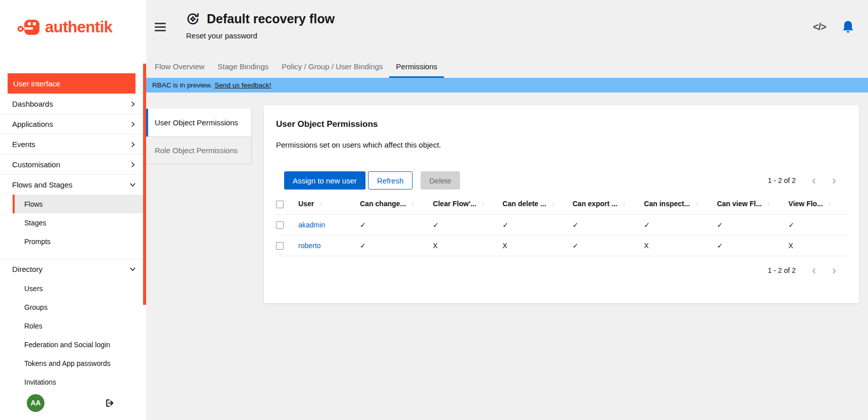 Image resolution: width=868 pixels, height=420 pixels. Describe the element at coordinates (199, 151) in the screenshot. I see `tab-role-object-permissions: Role Object Permissions` at that location.